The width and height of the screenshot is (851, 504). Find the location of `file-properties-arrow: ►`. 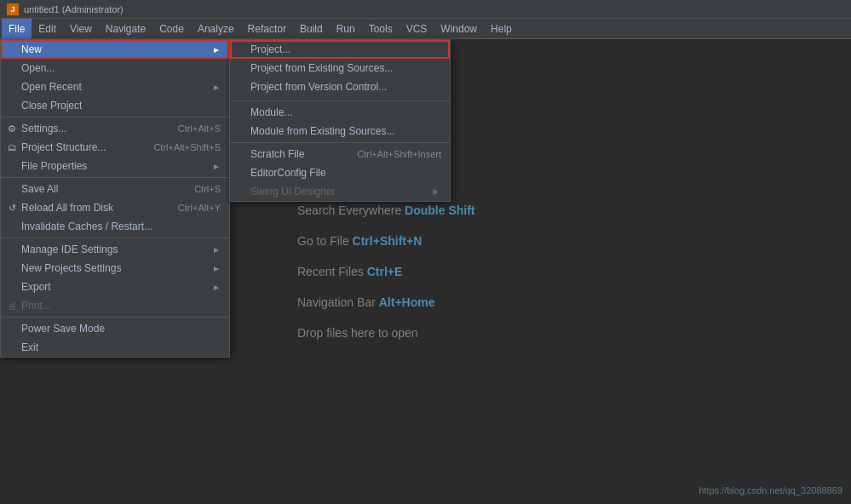

file-properties-arrow: ► is located at coordinates (216, 167).